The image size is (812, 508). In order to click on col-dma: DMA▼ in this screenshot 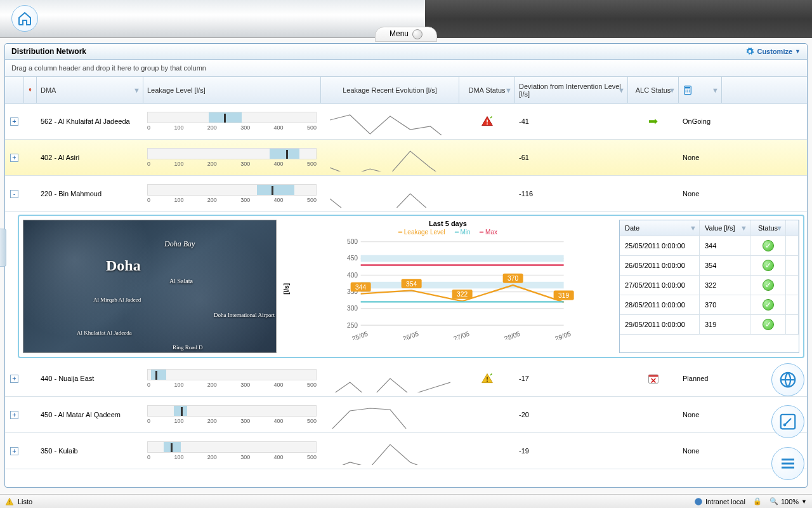, I will do `click(90, 90)`.